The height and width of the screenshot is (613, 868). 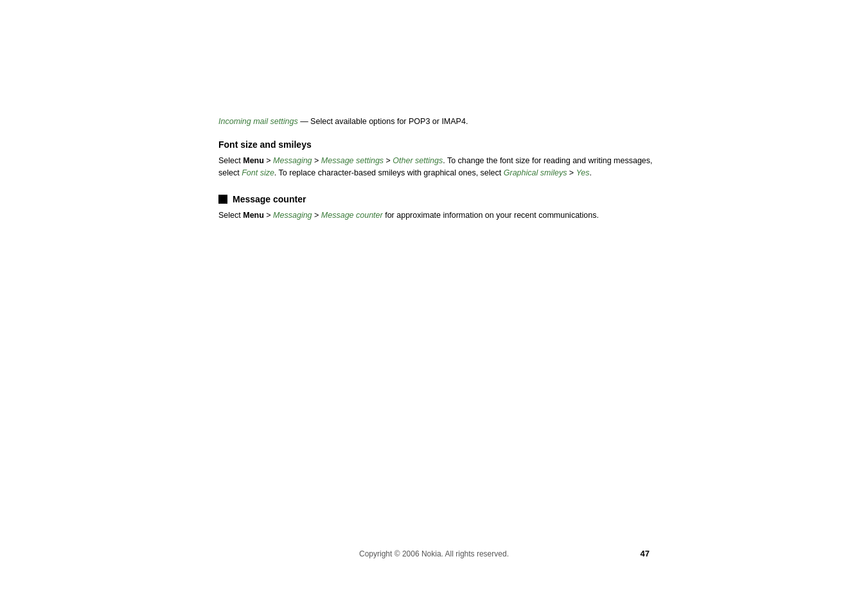 What do you see at coordinates (388, 161) in the screenshot?
I see `font-para-arrow3: >` at bounding box center [388, 161].